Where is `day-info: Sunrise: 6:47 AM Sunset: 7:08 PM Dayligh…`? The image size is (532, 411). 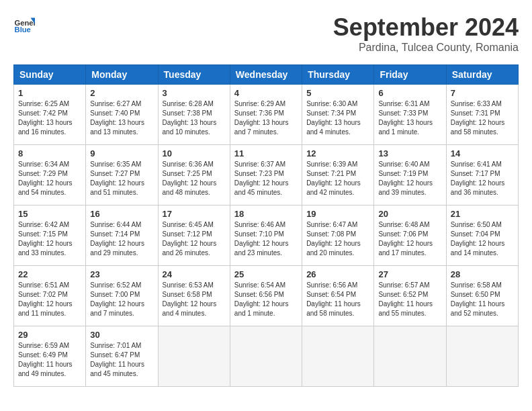 day-info: Sunrise: 6:47 AM Sunset: 7:08 PM Dayligh… is located at coordinates (338, 239).